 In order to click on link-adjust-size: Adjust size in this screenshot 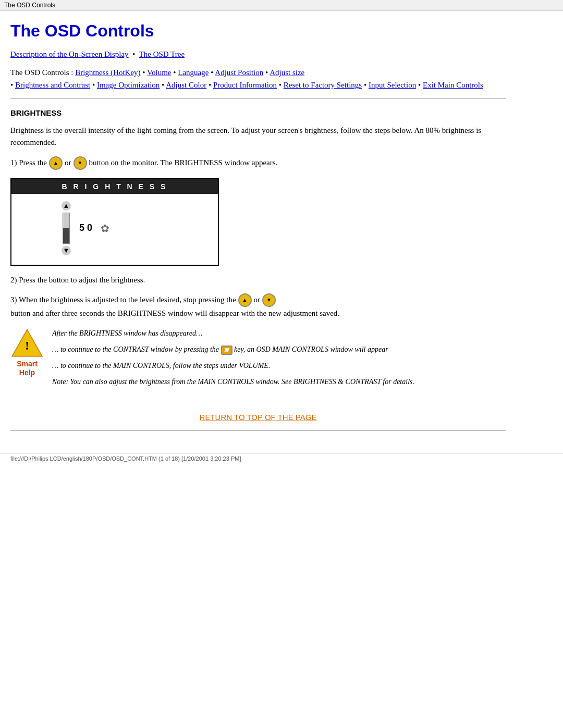, I will do `click(287, 72)`.